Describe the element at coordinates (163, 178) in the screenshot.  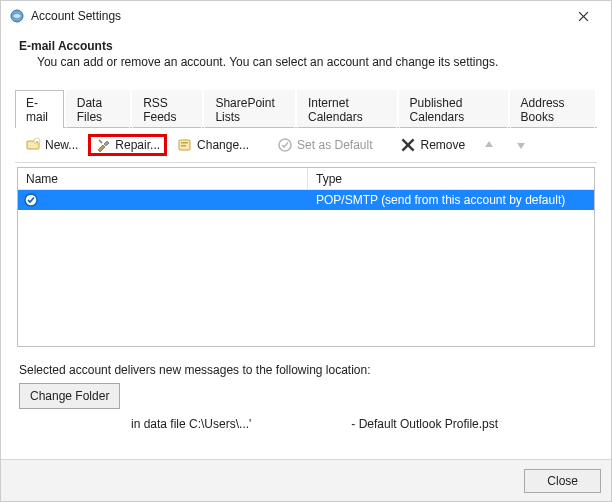
I see `column-name: Name` at that location.